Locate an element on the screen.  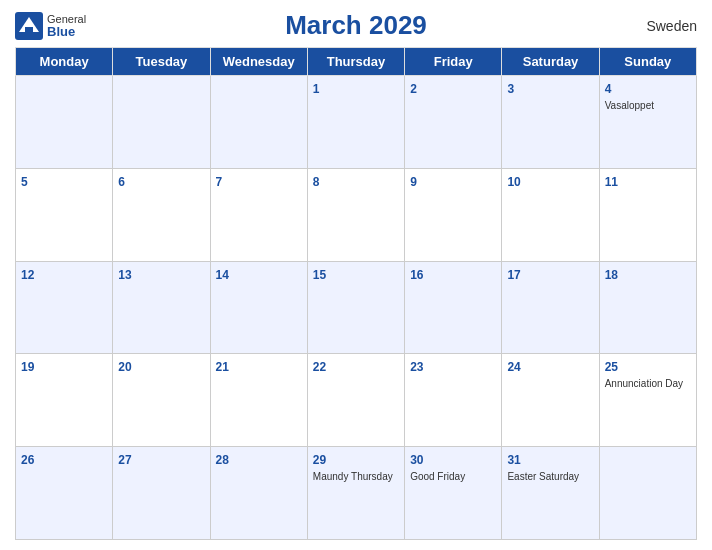
day-number: 15 is located at coordinates (320, 275).